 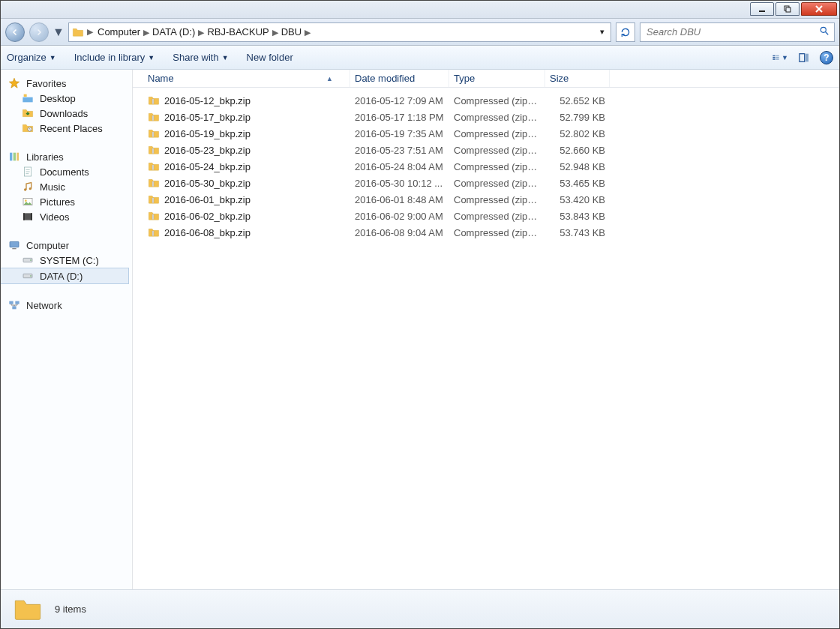 What do you see at coordinates (67, 330) in the screenshot?
I see `navigation-pane: FavoritesDesktopDownloadsRecent PlacesLi…` at bounding box center [67, 330].